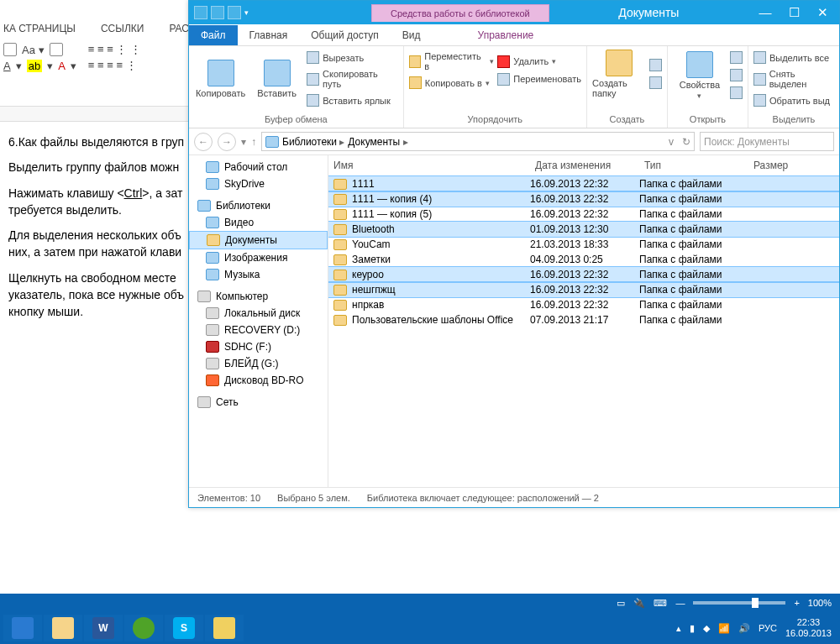  What do you see at coordinates (584, 290) in the screenshot?
I see `file-row: нешгпжщ16.09.2013 22:32Папка с файлами` at bounding box center [584, 290].